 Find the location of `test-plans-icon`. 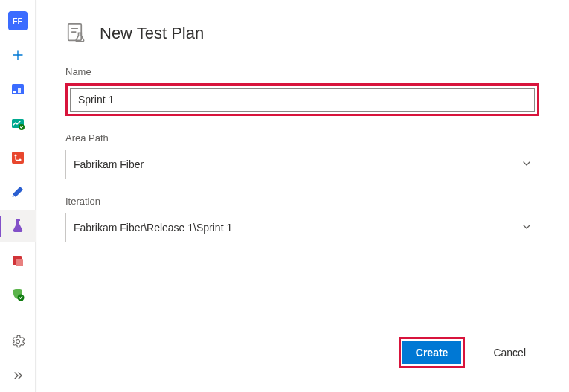

test-plans-icon is located at coordinates (18, 226).